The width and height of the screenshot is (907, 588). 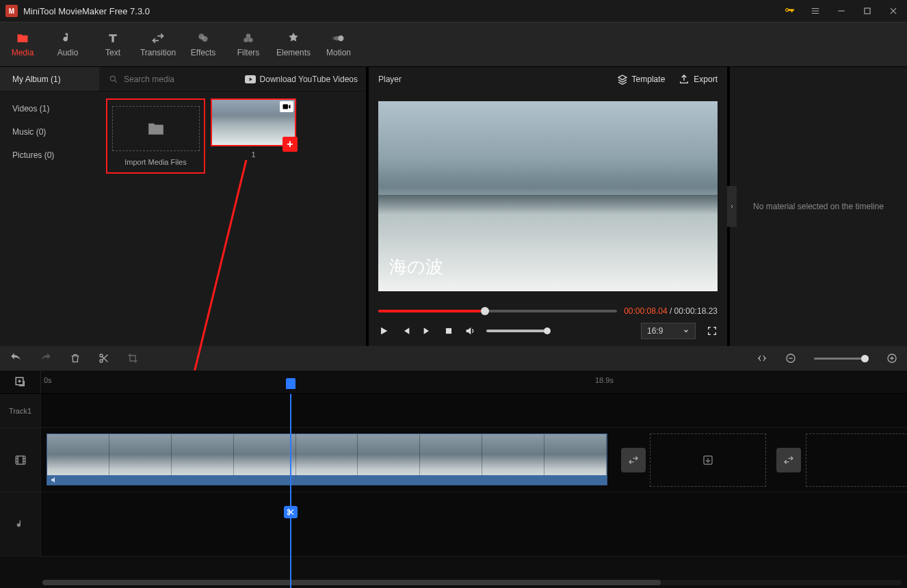 What do you see at coordinates (291, 512) in the screenshot?
I see `playhead-split-button` at bounding box center [291, 512].